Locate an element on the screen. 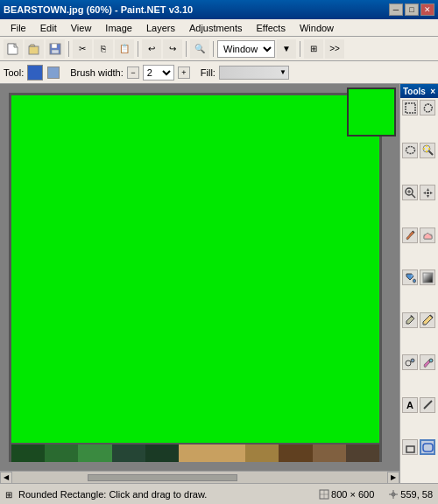 Image resolution: width=438 pixels, height=504 pixels. window-select: Window is located at coordinates (246, 49).